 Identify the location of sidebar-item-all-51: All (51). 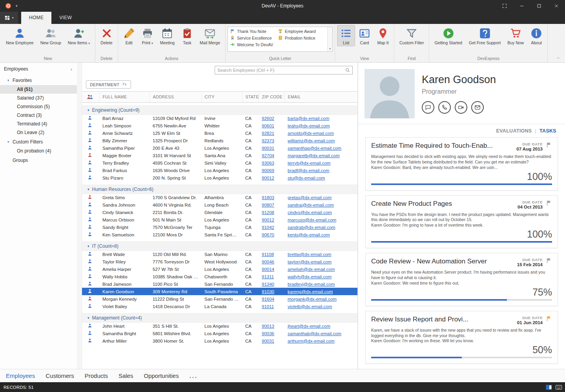
(38, 89).